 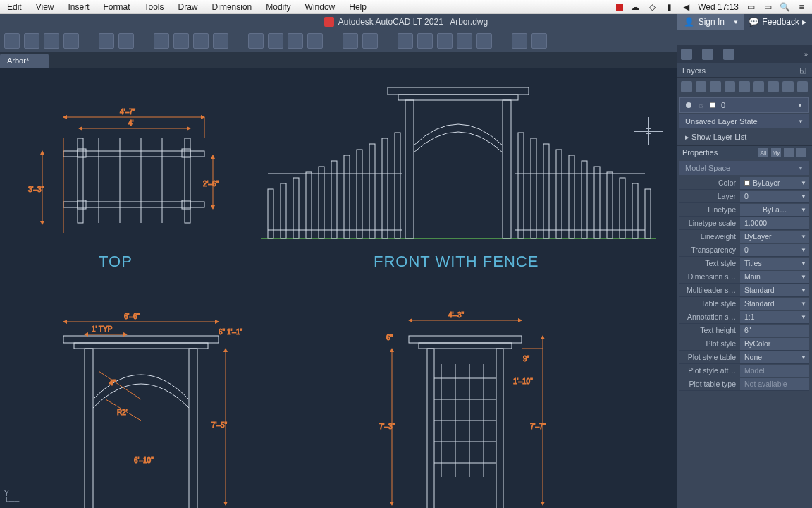 I want to click on tool3-button, so click(x=445, y=41).